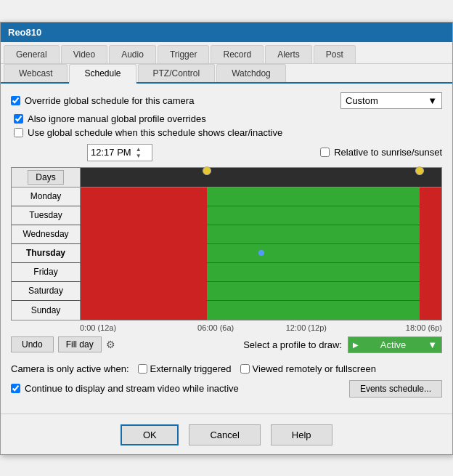 The image size is (453, 476). What do you see at coordinates (420, 171) in the screenshot?
I see `marker-right` at bounding box center [420, 171].